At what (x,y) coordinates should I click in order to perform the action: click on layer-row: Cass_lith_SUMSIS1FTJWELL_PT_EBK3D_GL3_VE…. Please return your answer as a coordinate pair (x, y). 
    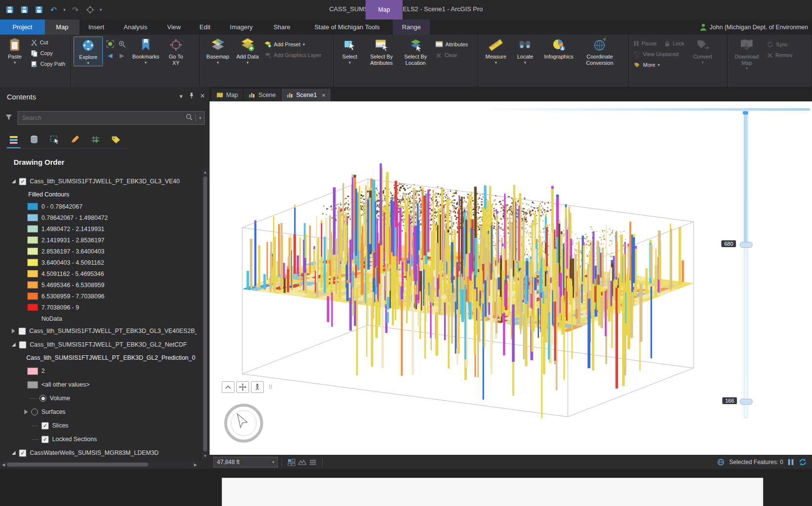
    Looking at the image, I should click on (98, 331).